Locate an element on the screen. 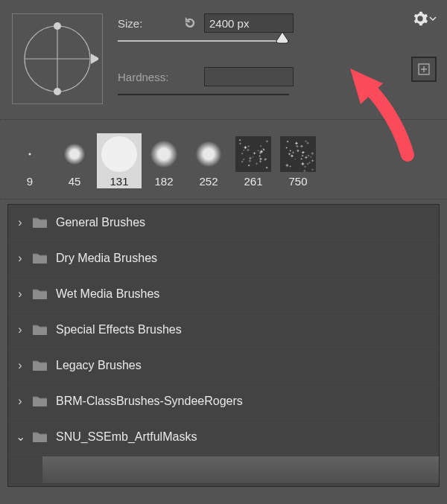 The image size is (447, 504). brush-size-label: 750 is located at coordinates (298, 182).